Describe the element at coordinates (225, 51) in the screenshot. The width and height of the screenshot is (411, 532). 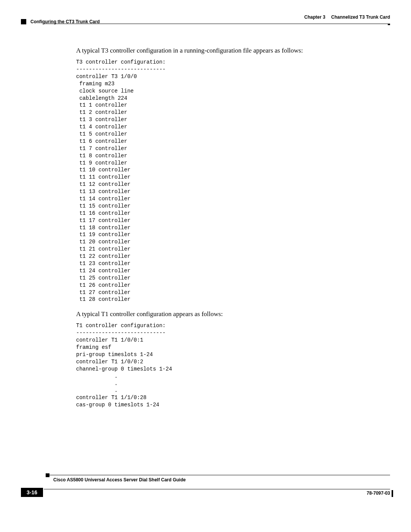
I see `intro-paragraph-t3: A typical T3 controller configuration in…` at that location.